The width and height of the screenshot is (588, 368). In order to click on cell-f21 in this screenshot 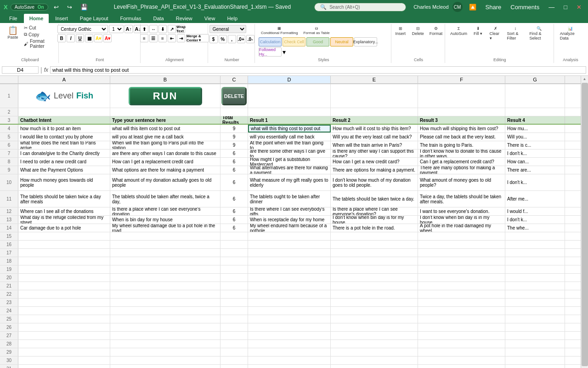, I will do `click(462, 286)`.